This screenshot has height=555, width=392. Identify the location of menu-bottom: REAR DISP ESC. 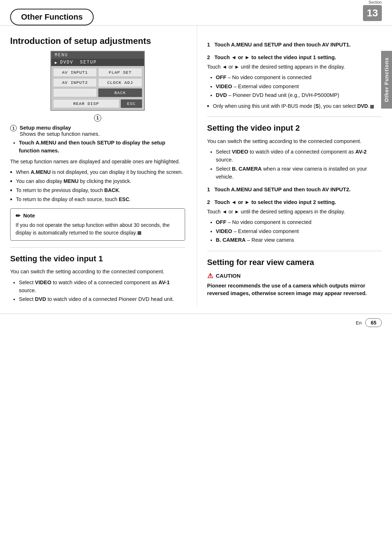
(98, 105).